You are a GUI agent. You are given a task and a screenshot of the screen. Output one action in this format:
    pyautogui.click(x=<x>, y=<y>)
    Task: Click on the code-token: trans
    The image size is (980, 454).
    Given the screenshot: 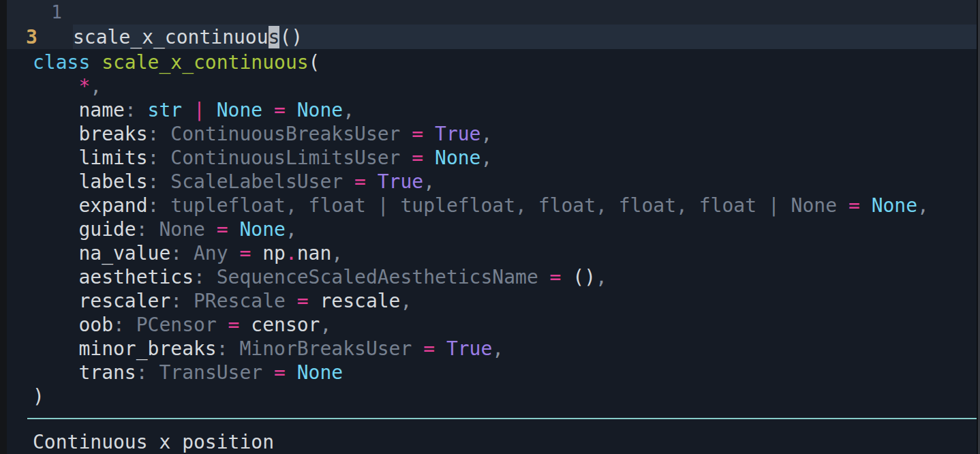 What is the action you would take?
    pyautogui.click(x=107, y=372)
    